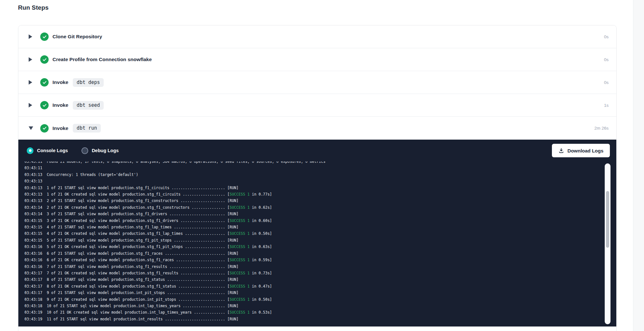 The image size is (644, 331). I want to click on log-line: 03:43:16 7 of 21 START sql view model pr…, so click(320, 267).